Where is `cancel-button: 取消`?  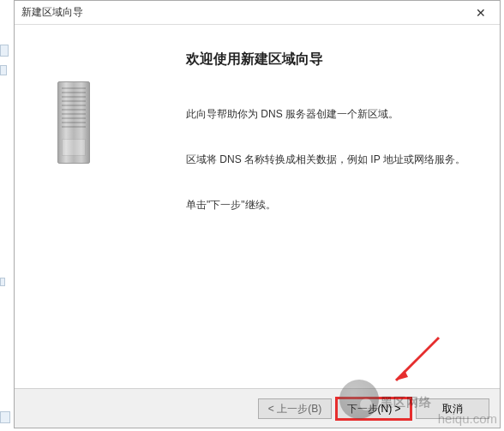 cancel-button: 取消 is located at coordinates (453, 409).